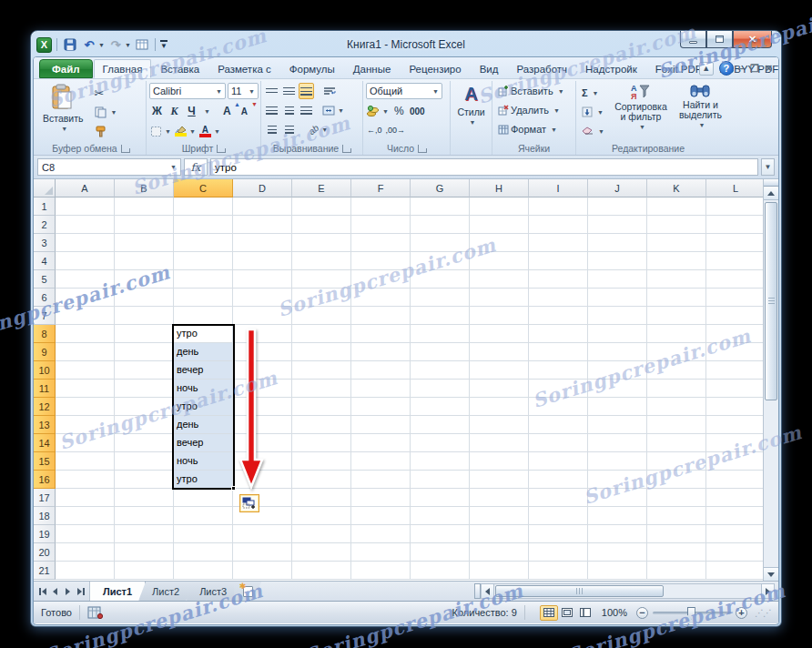 Image resolution: width=812 pixels, height=648 pixels. What do you see at coordinates (559, 225) in the screenshot?
I see `cell-i2` at bounding box center [559, 225].